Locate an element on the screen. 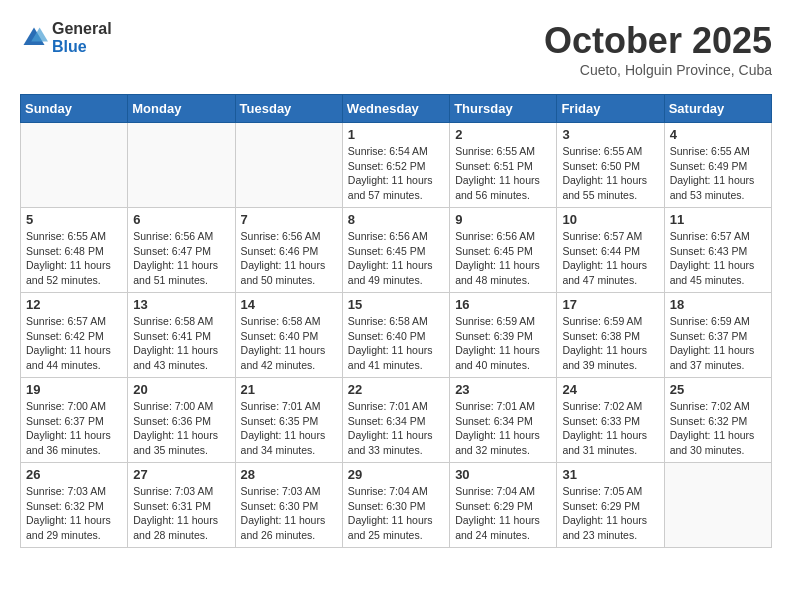  day-number: 6 is located at coordinates (181, 220).